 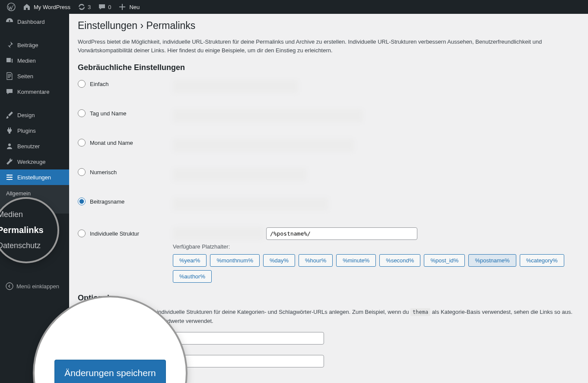 What do you see at coordinates (89, 7) in the screenshot?
I see `updates-count: 3` at bounding box center [89, 7].